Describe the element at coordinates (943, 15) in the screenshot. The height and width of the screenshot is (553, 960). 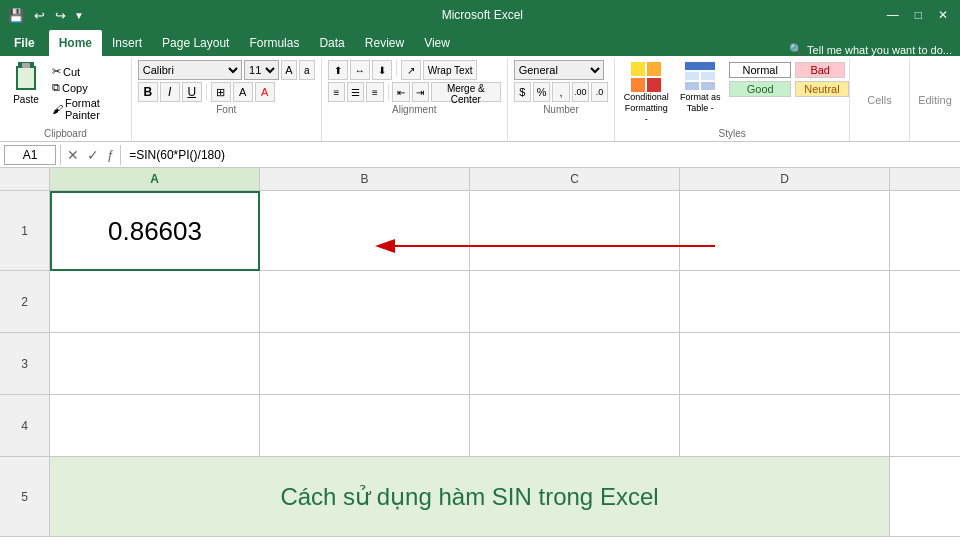
I see `close-btn: ✕` at that location.